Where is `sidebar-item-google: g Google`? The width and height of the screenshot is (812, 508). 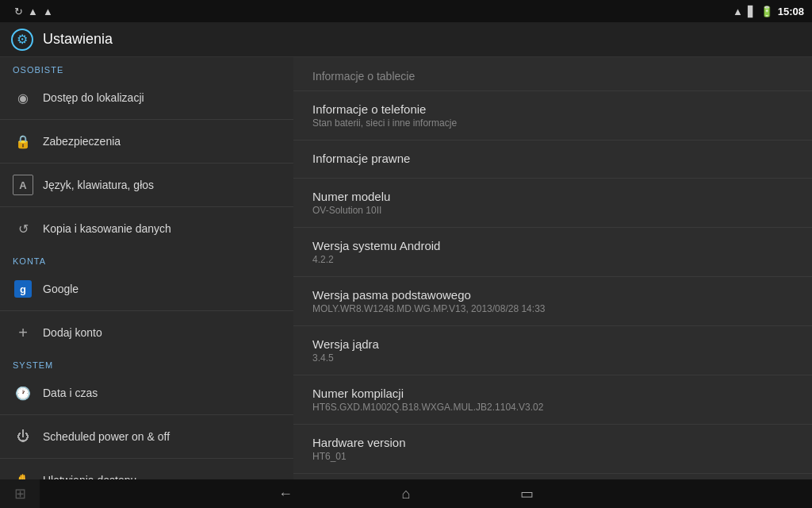 sidebar-item-google: g Google is located at coordinates (147, 289).